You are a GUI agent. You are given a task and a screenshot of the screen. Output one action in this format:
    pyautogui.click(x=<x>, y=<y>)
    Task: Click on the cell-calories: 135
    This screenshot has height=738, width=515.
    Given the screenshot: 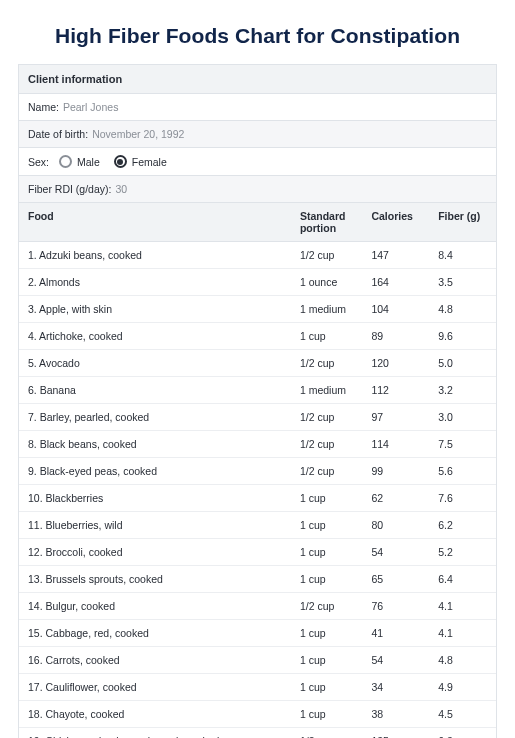 What is the action you would take?
    pyautogui.click(x=396, y=734)
    